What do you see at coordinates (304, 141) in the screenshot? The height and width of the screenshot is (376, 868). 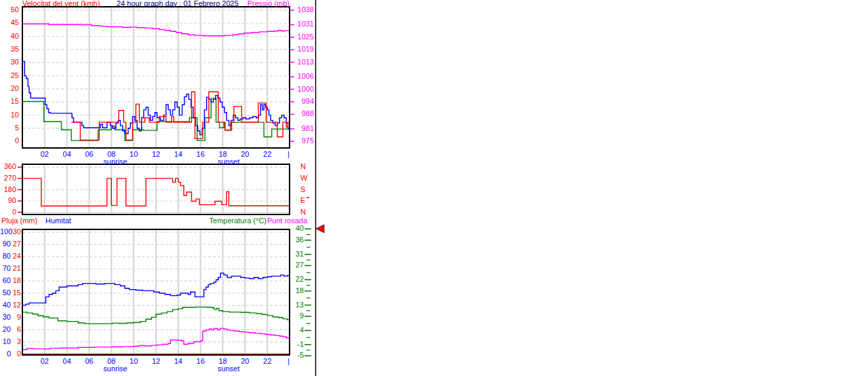 I see `pressure-axis-tick: 975` at bounding box center [304, 141].